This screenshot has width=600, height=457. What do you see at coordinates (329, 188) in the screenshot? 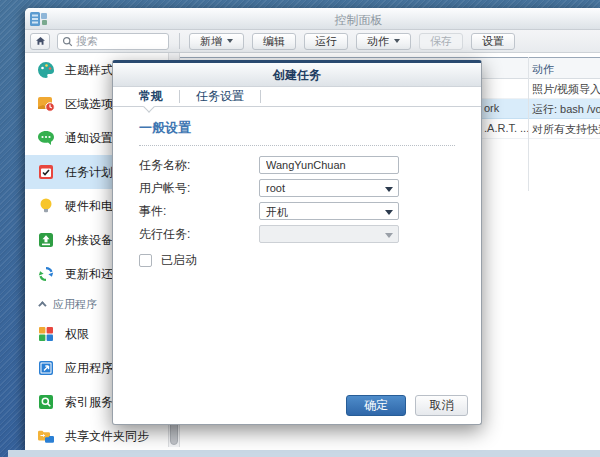
I see `user-account-select: root` at bounding box center [329, 188].